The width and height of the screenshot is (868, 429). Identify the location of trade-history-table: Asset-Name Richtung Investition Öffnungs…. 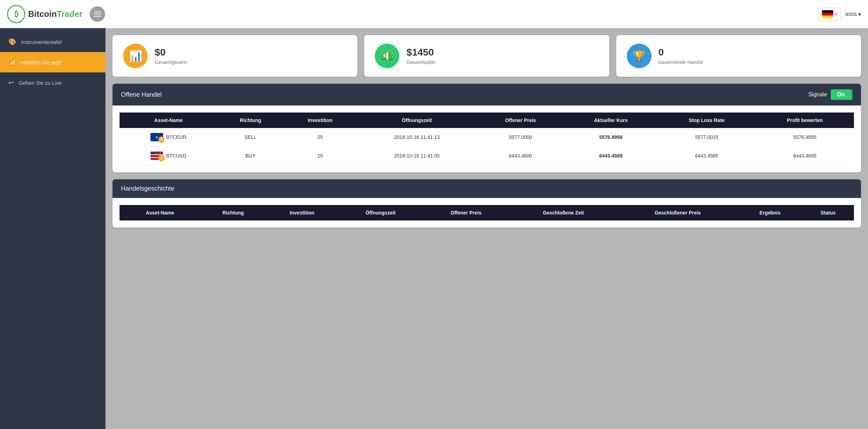
(487, 213).